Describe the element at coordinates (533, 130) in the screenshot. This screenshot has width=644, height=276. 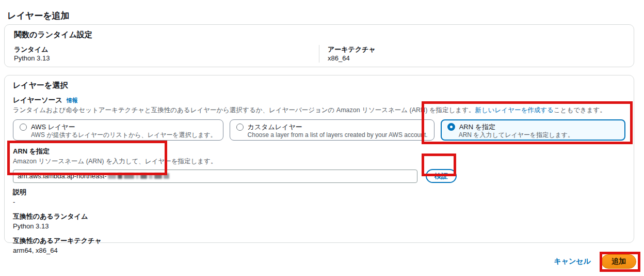
I see `option-specify-arn: ARN を指定 ARN を入力してレイヤーを指定します。` at that location.